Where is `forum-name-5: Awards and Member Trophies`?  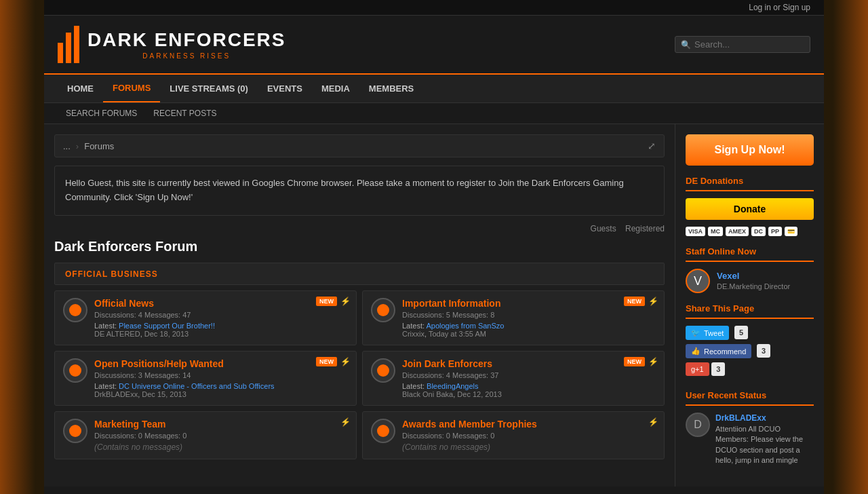 forum-name-5: Awards and Member Trophies is located at coordinates (529, 424).